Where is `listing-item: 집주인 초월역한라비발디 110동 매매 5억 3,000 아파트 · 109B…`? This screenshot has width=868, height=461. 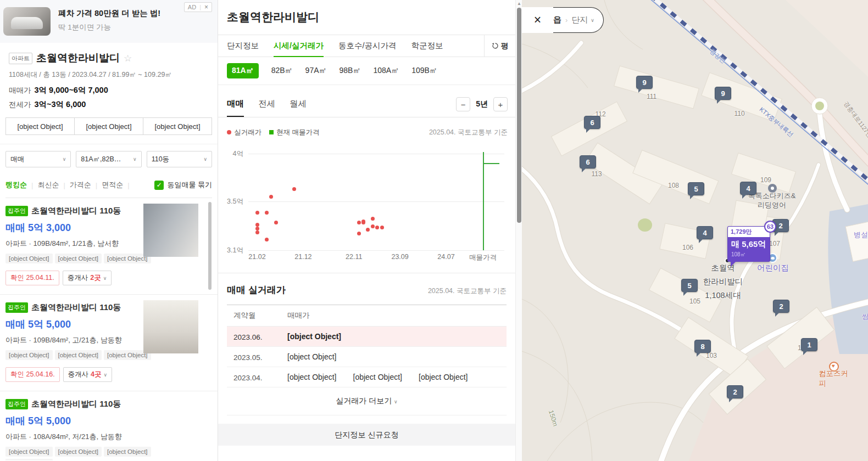 listing-item: 집주인 초월역한라비발디 110동 매매 5억 3,000 아파트 · 109B… is located at coordinates (109, 246).